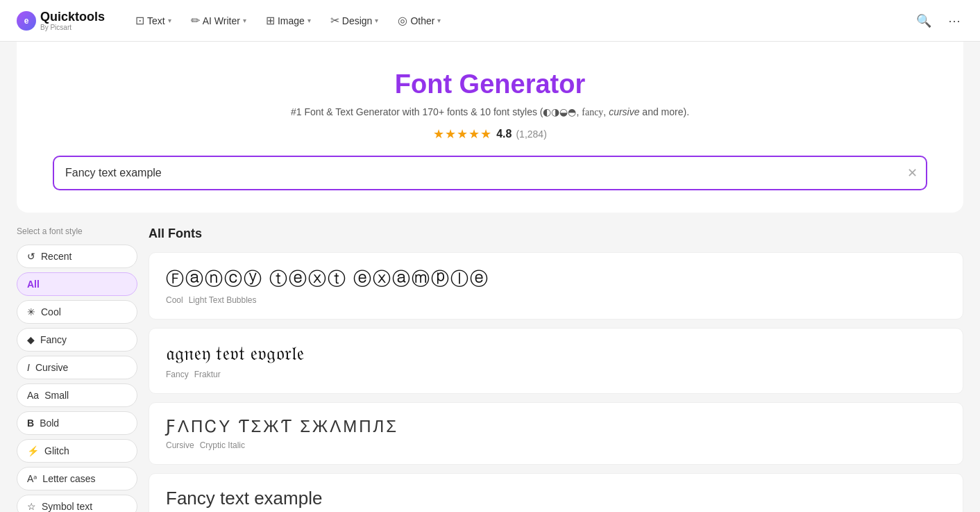  Describe the element at coordinates (556, 233) in the screenshot. I see `fonts-section-title: All Fonts` at that location.